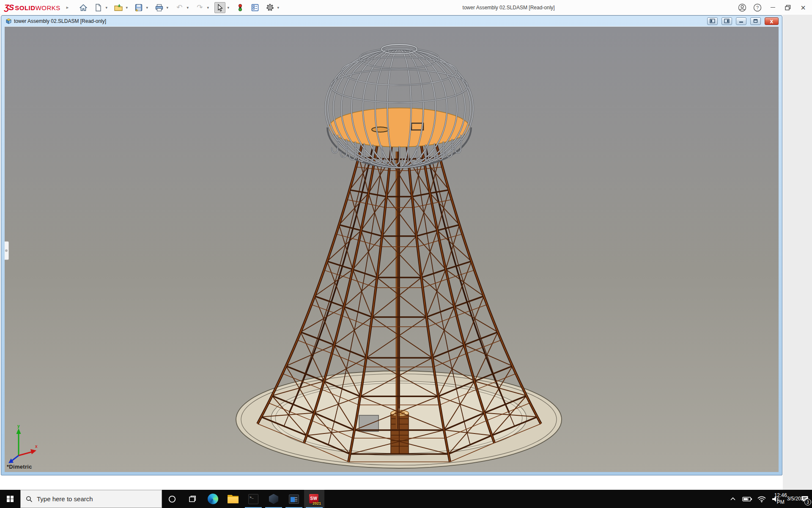 The width and height of the screenshot is (812, 508). What do you see at coordinates (742, 8) in the screenshot?
I see `user-account-icon` at bounding box center [742, 8].